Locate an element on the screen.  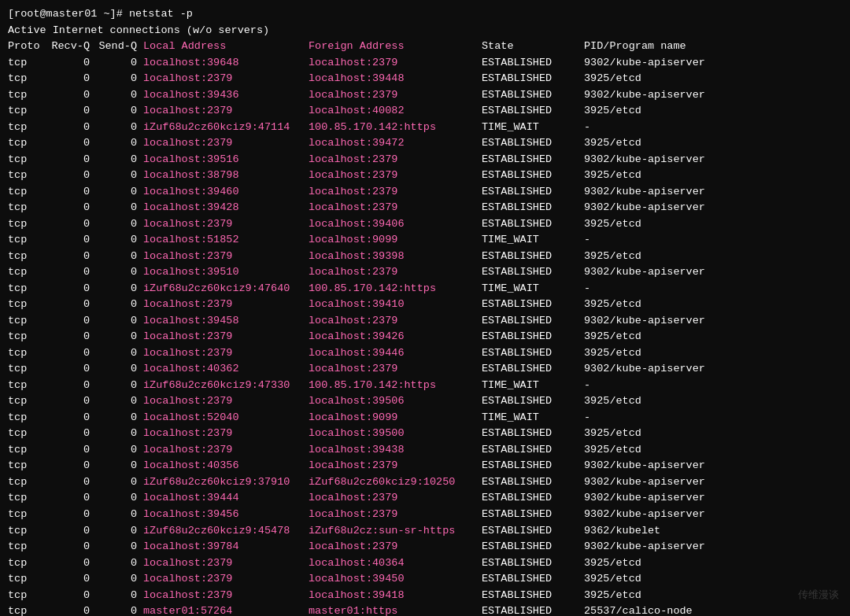
table-row: tcp 0 0 localhost:39456 localhost:2379 E… is located at coordinates (425, 515).